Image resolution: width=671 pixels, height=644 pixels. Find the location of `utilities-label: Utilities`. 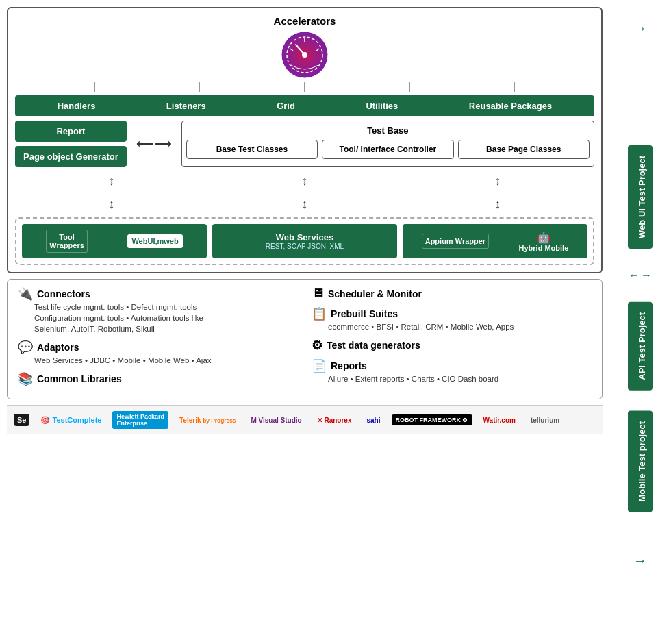

utilities-label: Utilities is located at coordinates (382, 106).